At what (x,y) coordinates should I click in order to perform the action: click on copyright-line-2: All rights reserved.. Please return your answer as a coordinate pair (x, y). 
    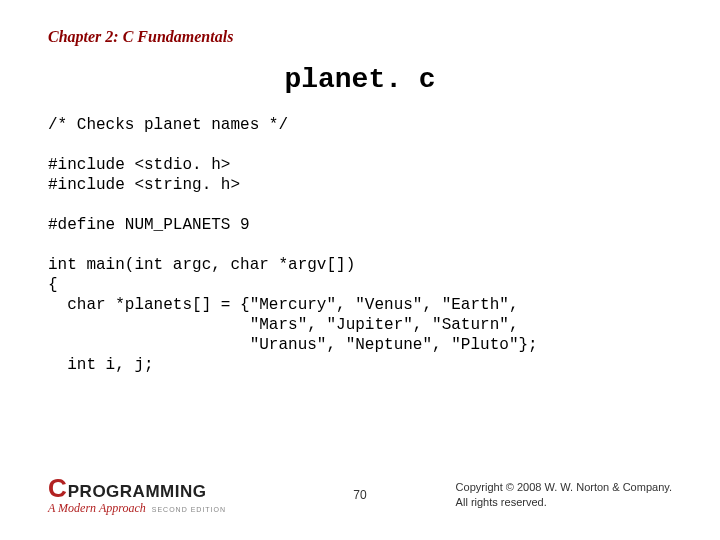
    Looking at the image, I should click on (564, 502).